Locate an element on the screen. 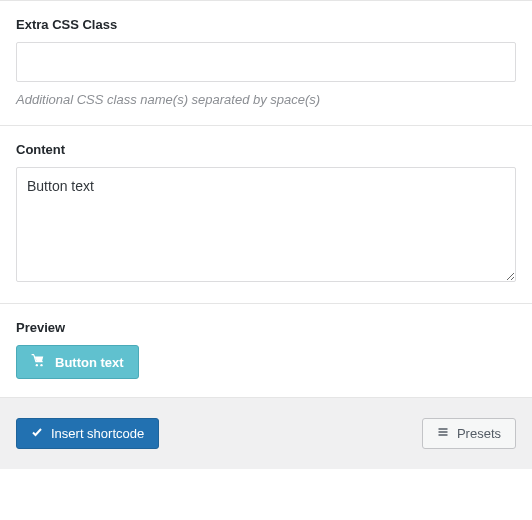 The width and height of the screenshot is (532, 520). menu-icon is located at coordinates (443, 434).